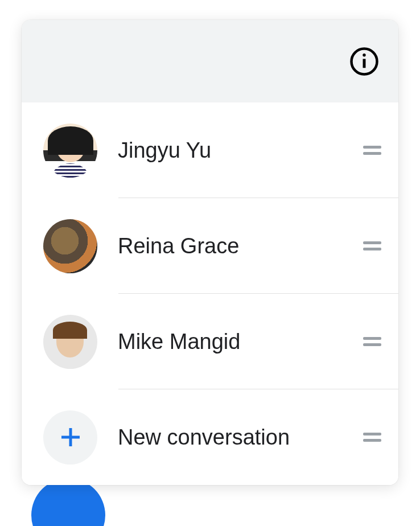 This screenshot has width=420, height=526. What do you see at coordinates (240, 342) in the screenshot?
I see `contact-name: Mike Mangid` at bounding box center [240, 342].